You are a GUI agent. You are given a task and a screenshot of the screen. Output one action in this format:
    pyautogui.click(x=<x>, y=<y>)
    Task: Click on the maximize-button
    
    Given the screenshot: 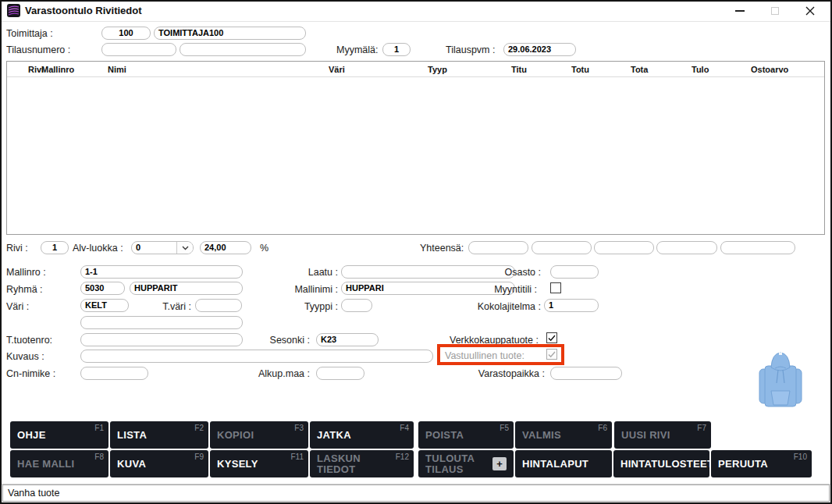 What is the action you would take?
    pyautogui.click(x=775, y=11)
    